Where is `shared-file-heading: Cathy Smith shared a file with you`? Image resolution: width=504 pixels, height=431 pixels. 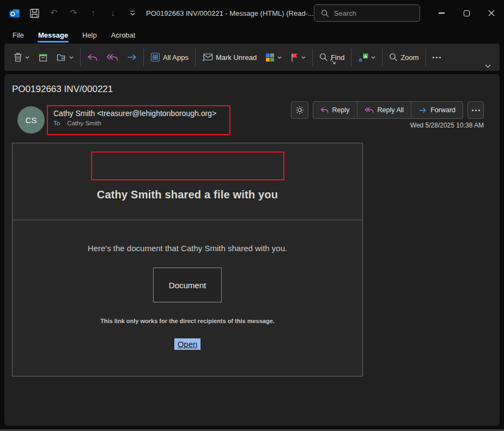
shared-file-heading: Cathy Smith shared a file with you is located at coordinates (187, 195).